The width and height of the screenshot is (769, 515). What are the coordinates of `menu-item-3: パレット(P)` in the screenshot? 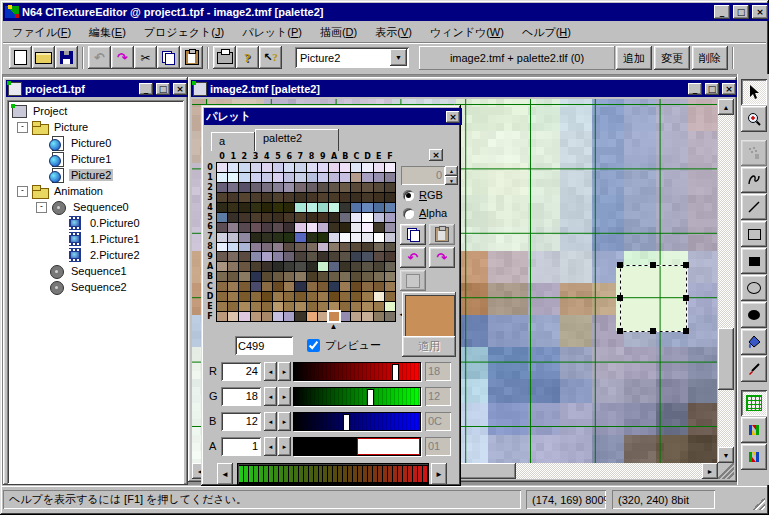 It's located at (272, 32).